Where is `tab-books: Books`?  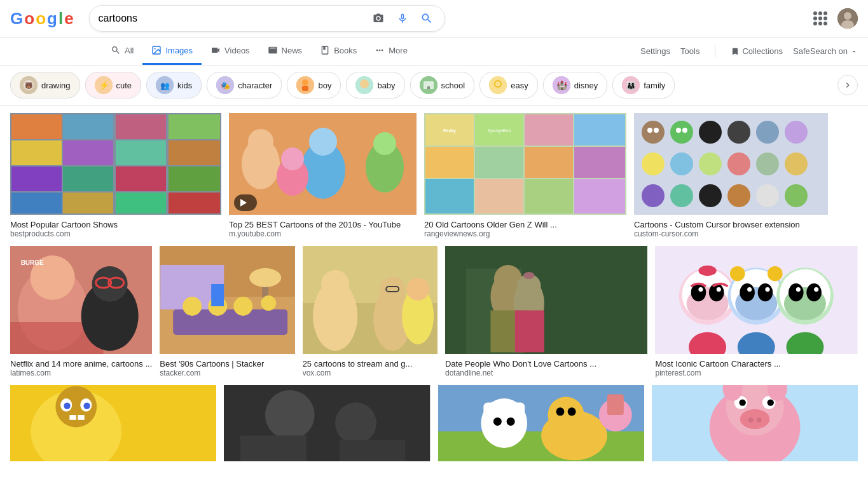 tab-books: Books is located at coordinates (338, 51).